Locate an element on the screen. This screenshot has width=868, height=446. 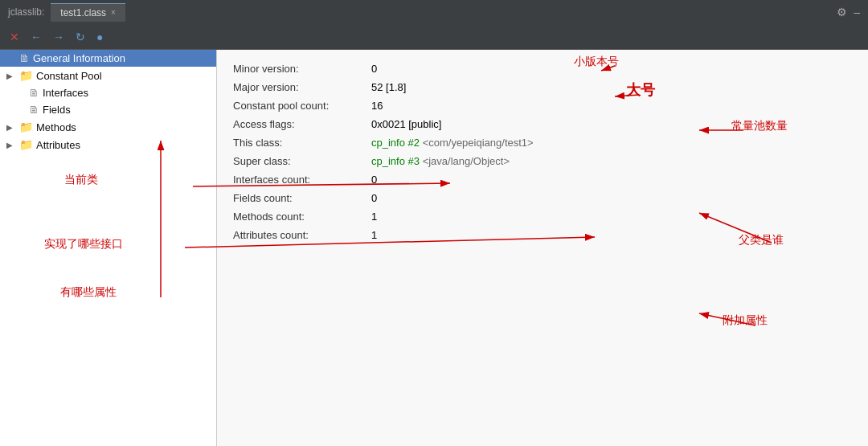
chevron-methods: ▶ is located at coordinates (11, 127).